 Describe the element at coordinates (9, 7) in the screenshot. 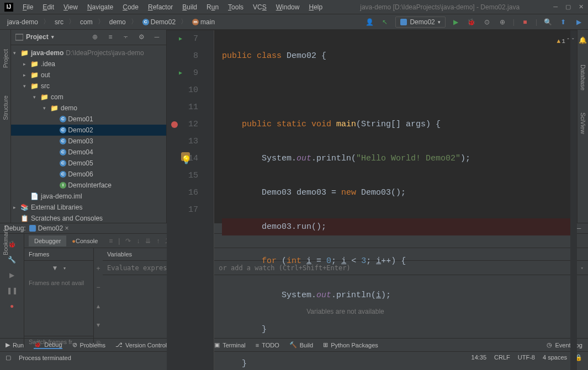

I see `app-logo: IJ` at that location.